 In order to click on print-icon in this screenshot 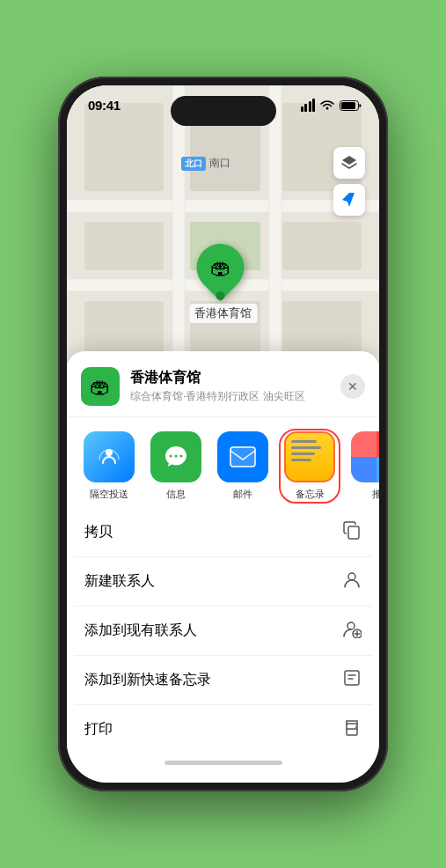, I will do `click(352, 729)`.